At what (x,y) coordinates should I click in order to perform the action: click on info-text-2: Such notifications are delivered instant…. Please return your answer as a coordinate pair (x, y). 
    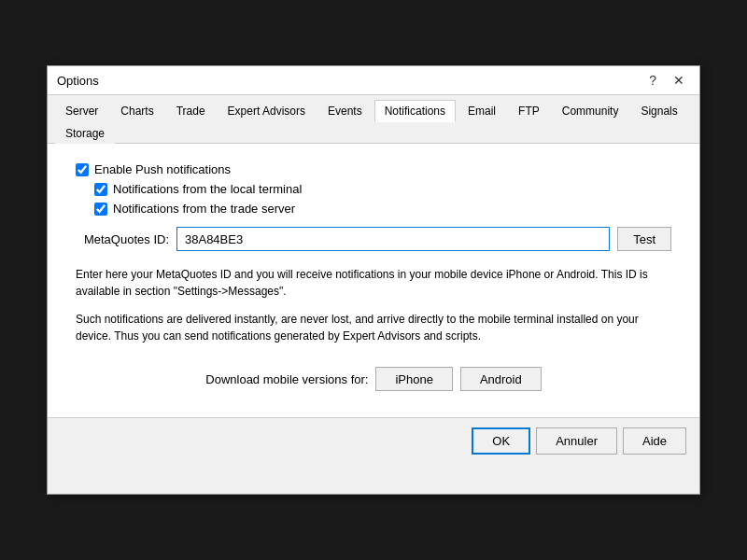
    Looking at the image, I should click on (374, 328).